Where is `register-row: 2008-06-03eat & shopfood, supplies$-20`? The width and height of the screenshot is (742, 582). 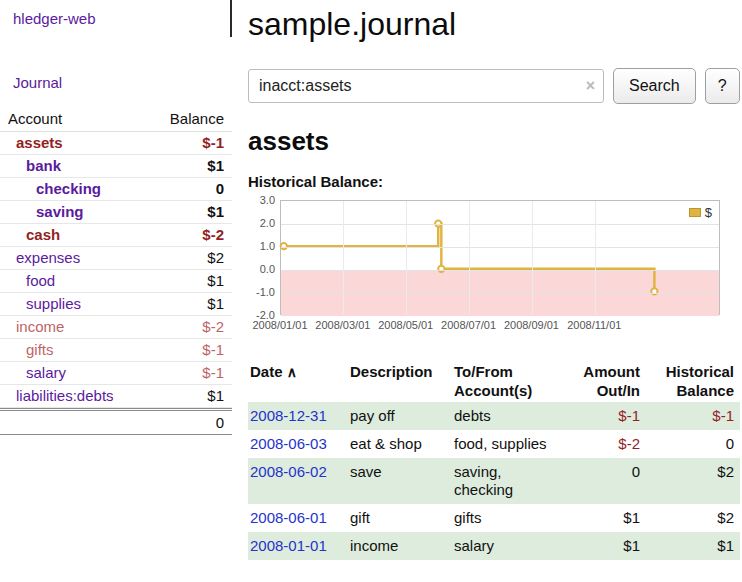
register-row: 2008-06-03eat & shopfood, supplies$-20 is located at coordinates (494, 444).